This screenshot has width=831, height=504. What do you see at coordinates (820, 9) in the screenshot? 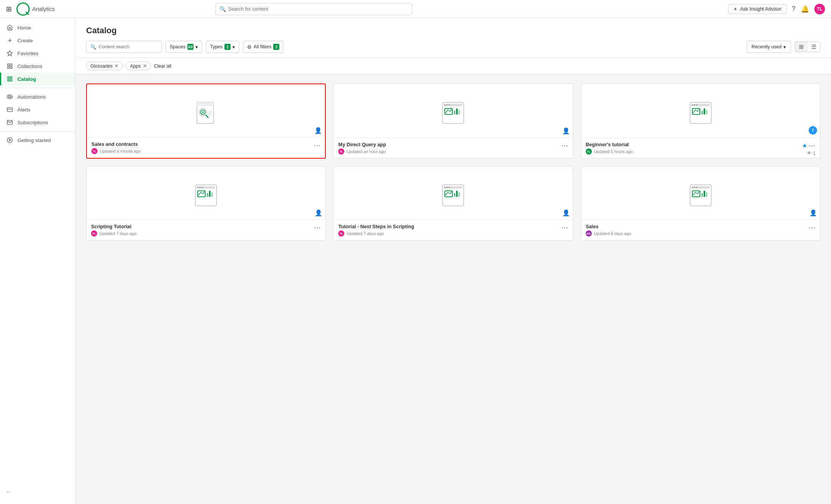
I see `avatar: TL` at bounding box center [820, 9].